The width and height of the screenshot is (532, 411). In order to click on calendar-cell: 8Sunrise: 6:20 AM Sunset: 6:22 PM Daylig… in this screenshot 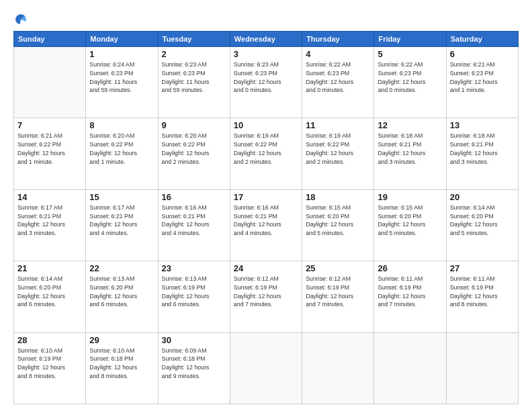, I will do `click(122, 154)`.